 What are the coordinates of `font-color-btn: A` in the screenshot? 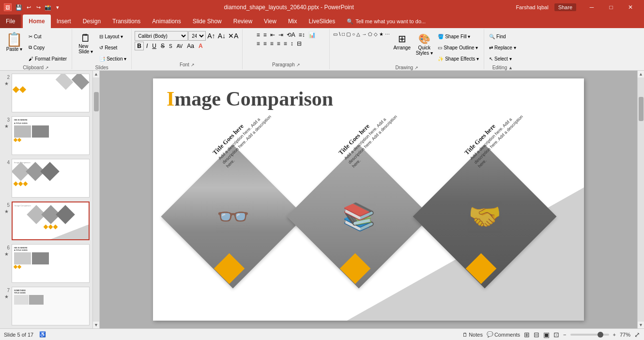 It's located at (200, 46).